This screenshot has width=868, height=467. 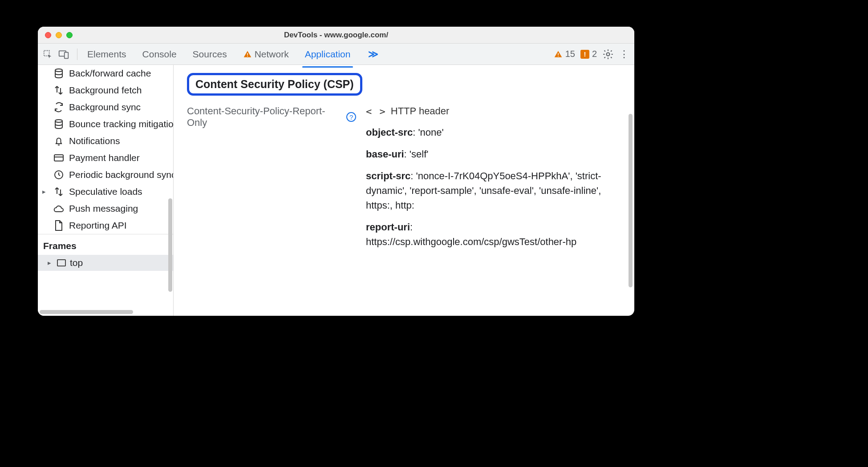 What do you see at coordinates (104, 158) in the screenshot?
I see `sidebar-item-label: Payment handler` at bounding box center [104, 158].